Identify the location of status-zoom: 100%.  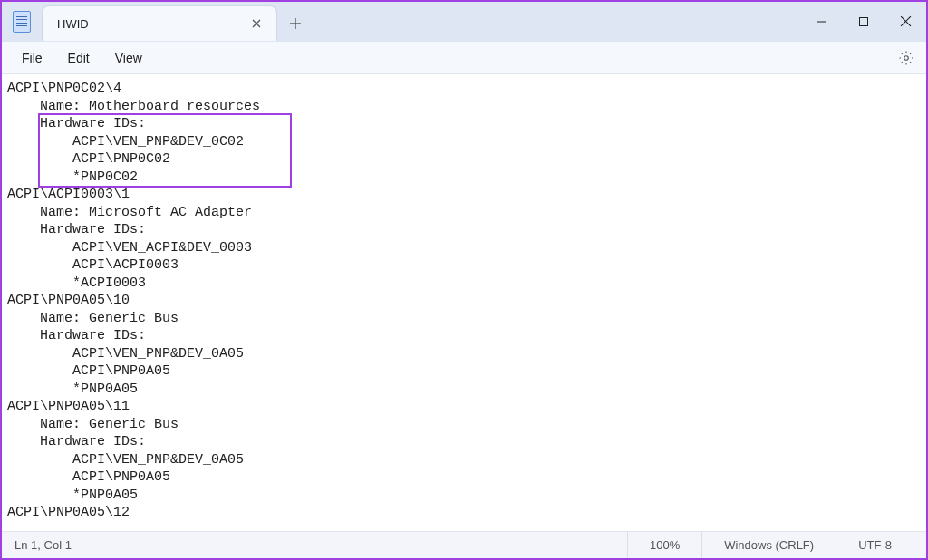
(664, 546).